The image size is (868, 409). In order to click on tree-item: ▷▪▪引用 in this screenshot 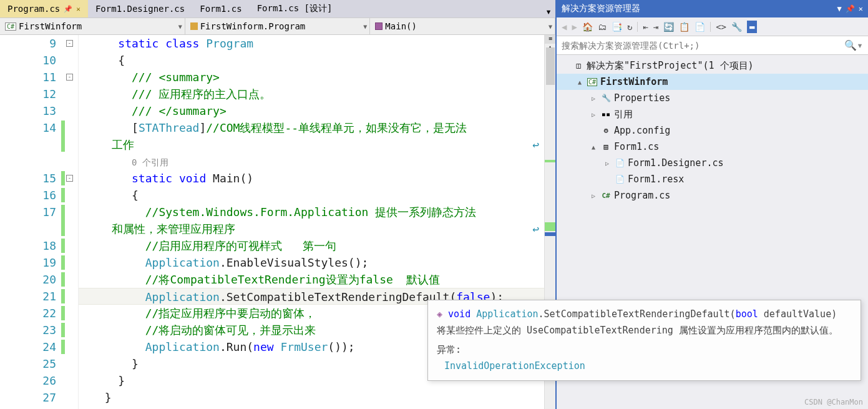, I will do `click(713, 114)`.